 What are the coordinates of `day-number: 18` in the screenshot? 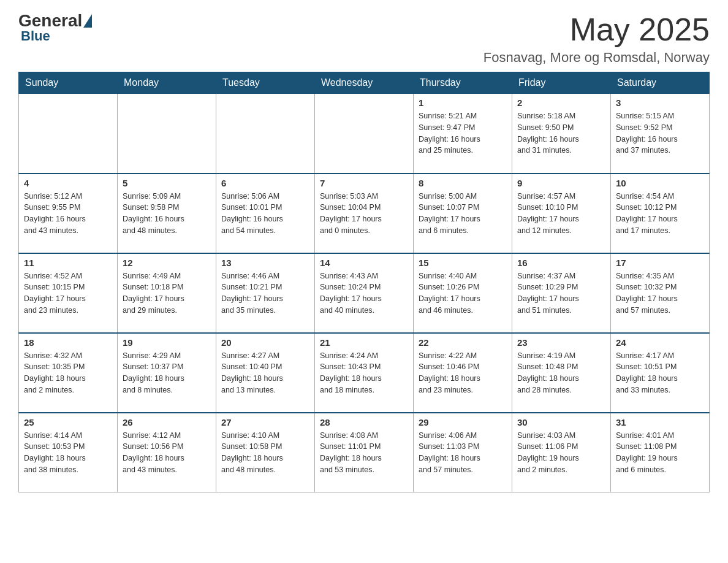 It's located at (68, 342).